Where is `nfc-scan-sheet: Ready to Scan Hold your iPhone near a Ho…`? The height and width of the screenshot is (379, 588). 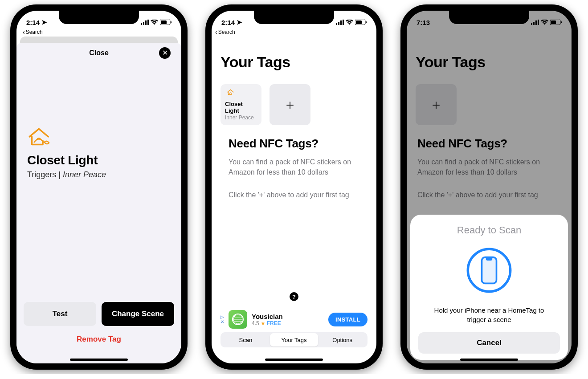
nfc-scan-sheet: Ready to Scan Hold your iPhone near a Ho… is located at coordinates (489, 287).